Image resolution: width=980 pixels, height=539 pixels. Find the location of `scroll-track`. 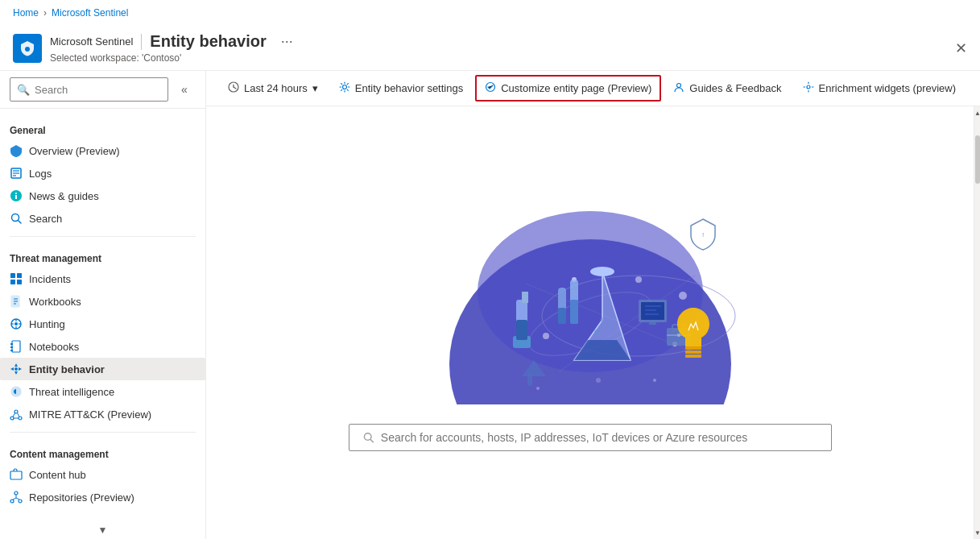

scroll-track is located at coordinates (978, 322).